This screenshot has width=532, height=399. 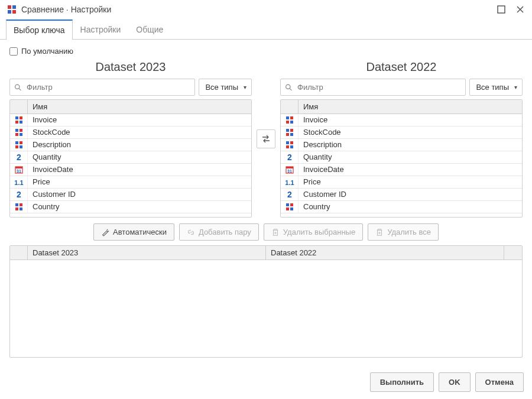 I want to click on delete-selected-button: Удалить выбранные, so click(x=313, y=232).